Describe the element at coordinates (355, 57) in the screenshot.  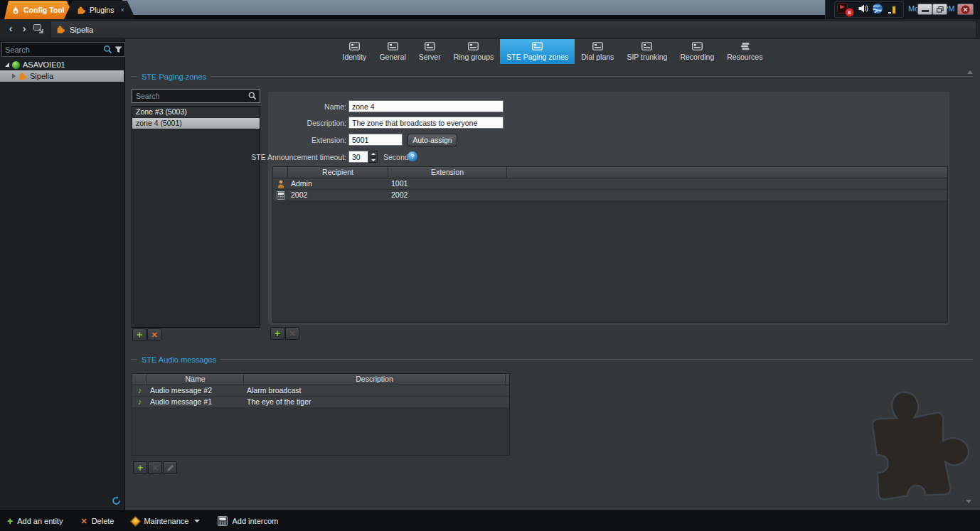
I see `tab-label: Identity` at that location.